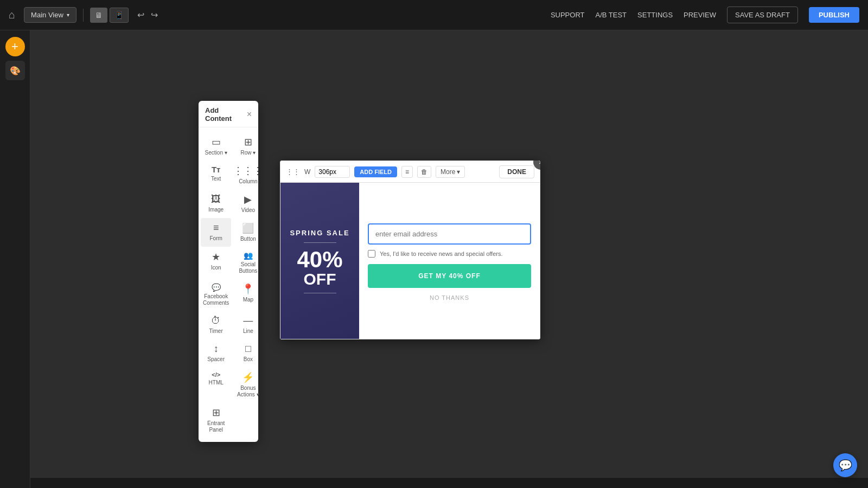 The width and height of the screenshot is (868, 488). What do you see at coordinates (567, 15) in the screenshot?
I see `support-link: SUPPORT` at bounding box center [567, 15].